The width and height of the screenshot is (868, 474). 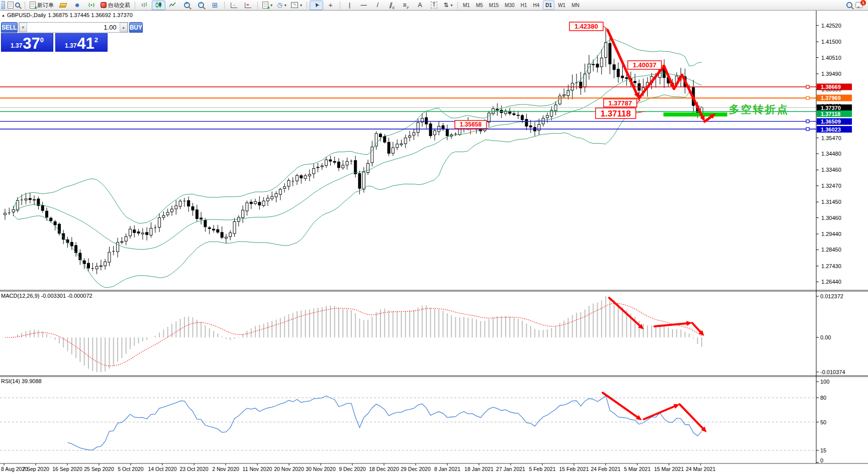 What do you see at coordinates (295, 5) in the screenshot?
I see `template-icon: ∿` at bounding box center [295, 5].